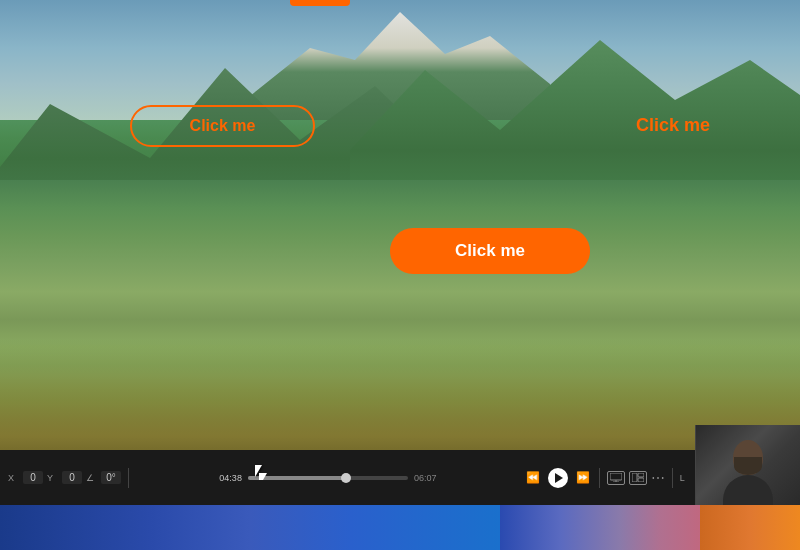 Image resolution: width=800 pixels, height=550 pixels. What do you see at coordinates (748, 465) in the screenshot?
I see `camera-preview` at bounding box center [748, 465].